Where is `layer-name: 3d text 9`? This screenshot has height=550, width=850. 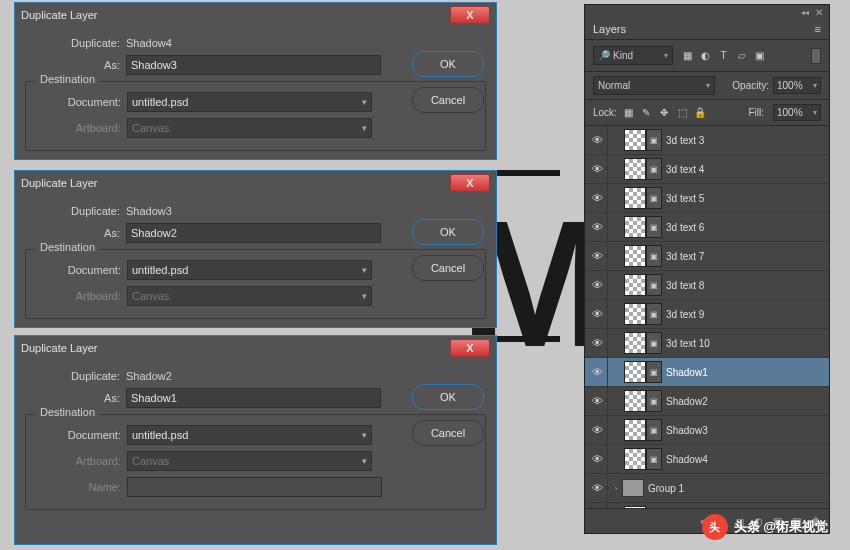 layer-name: 3d text 9 is located at coordinates (685, 314).